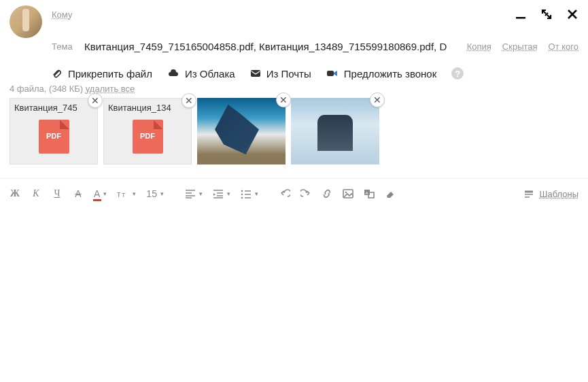 The height and width of the screenshot is (382, 588). Describe the element at coordinates (529, 194) in the screenshot. I see `template-icon` at that location.